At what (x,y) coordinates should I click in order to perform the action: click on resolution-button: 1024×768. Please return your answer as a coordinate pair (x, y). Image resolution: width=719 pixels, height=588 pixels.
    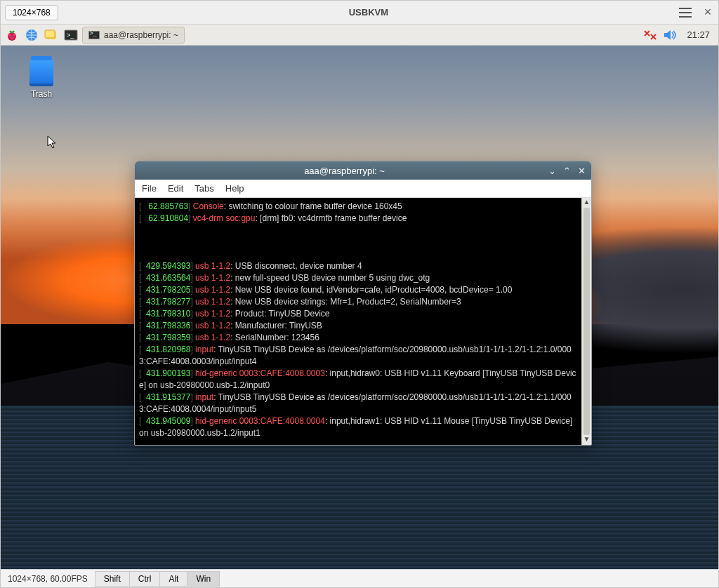
    Looking at the image, I should click on (32, 13).